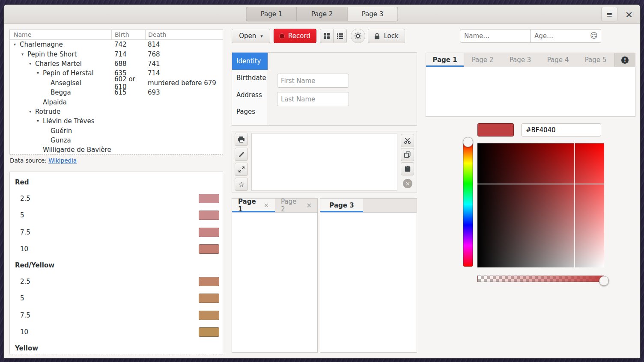  Describe the element at coordinates (377, 36) in the screenshot. I see `lock-icon` at that location.